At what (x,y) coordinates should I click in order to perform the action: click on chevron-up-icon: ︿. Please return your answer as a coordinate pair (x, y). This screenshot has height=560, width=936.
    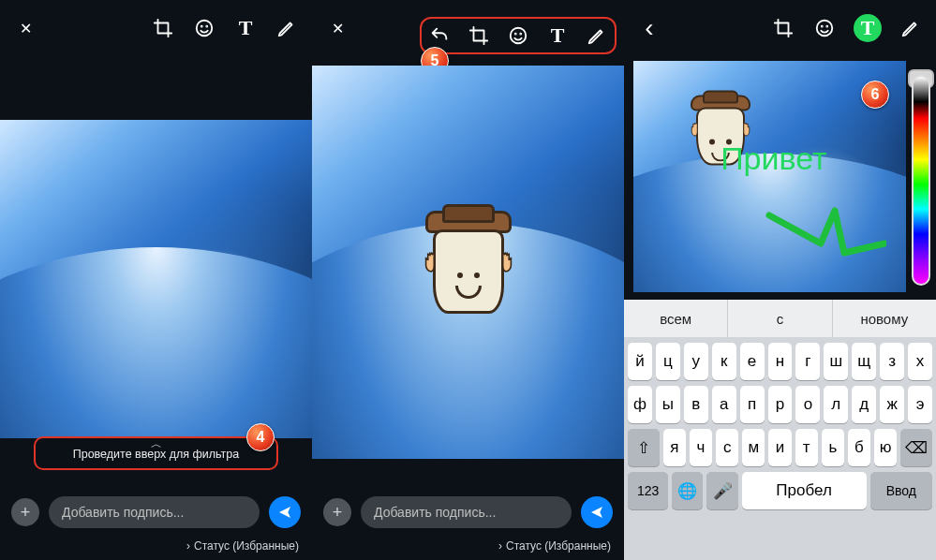
    Looking at the image, I should click on (156, 444).